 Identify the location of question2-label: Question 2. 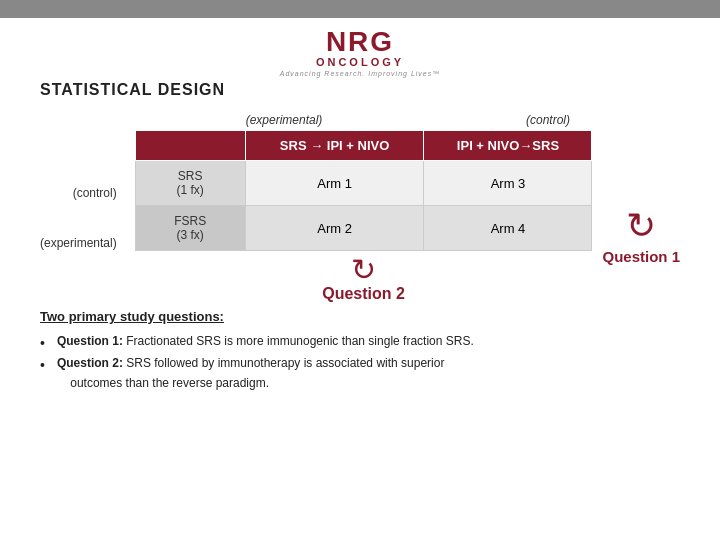
(364, 294).